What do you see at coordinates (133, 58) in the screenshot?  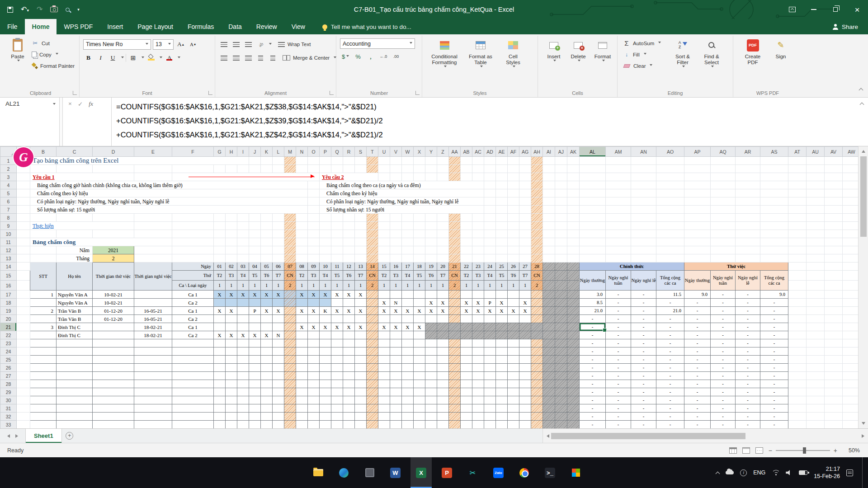 I see `borders-button: ⊞` at bounding box center [133, 58].